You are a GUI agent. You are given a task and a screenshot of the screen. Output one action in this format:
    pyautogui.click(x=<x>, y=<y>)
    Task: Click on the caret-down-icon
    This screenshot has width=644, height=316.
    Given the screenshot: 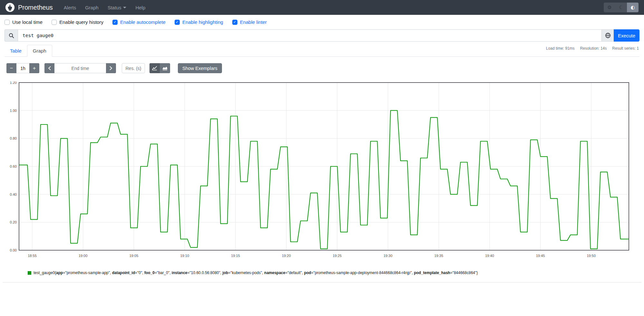 What is the action you would take?
    pyautogui.click(x=125, y=8)
    